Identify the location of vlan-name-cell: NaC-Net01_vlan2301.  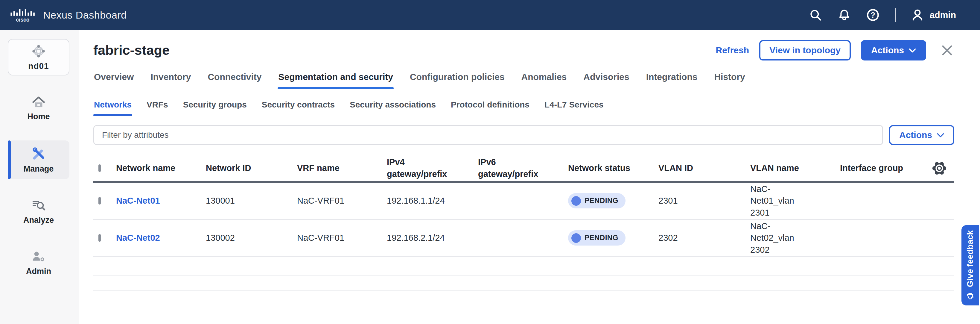
(782, 201).